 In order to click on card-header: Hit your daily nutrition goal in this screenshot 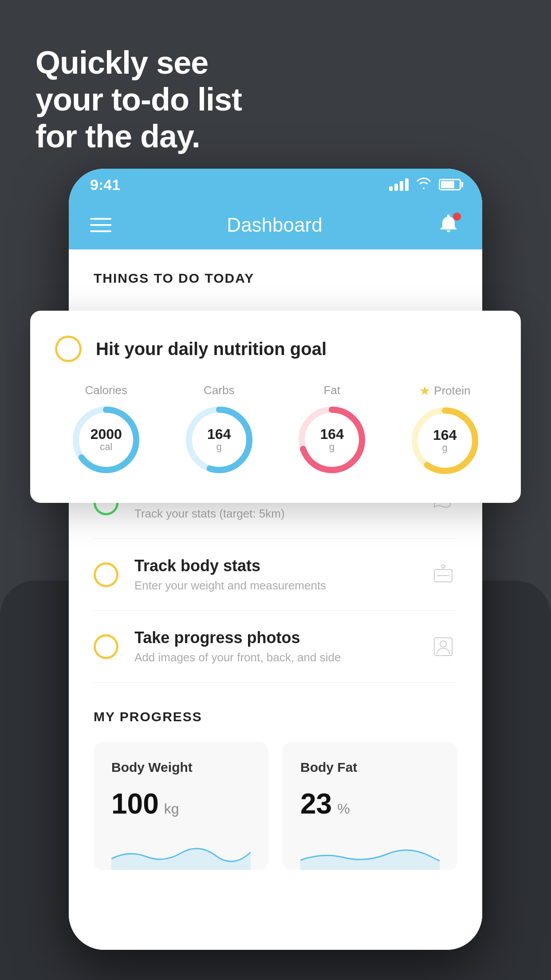, I will do `click(276, 349)`.